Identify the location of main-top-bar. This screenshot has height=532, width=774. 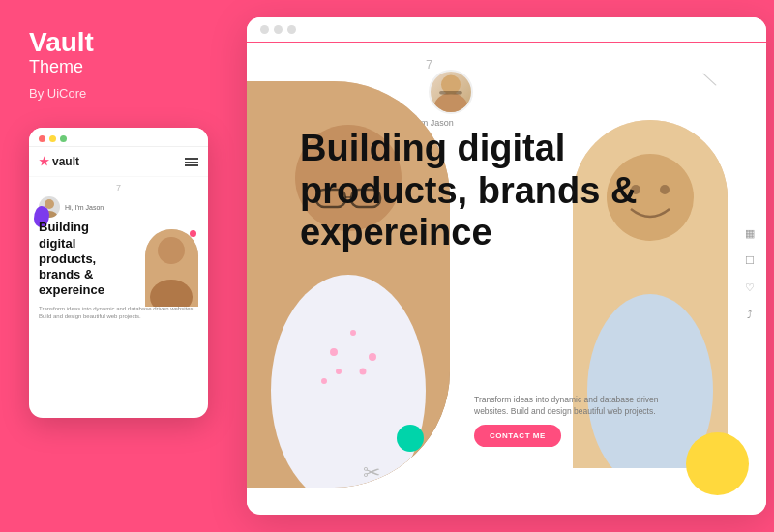
(507, 30).